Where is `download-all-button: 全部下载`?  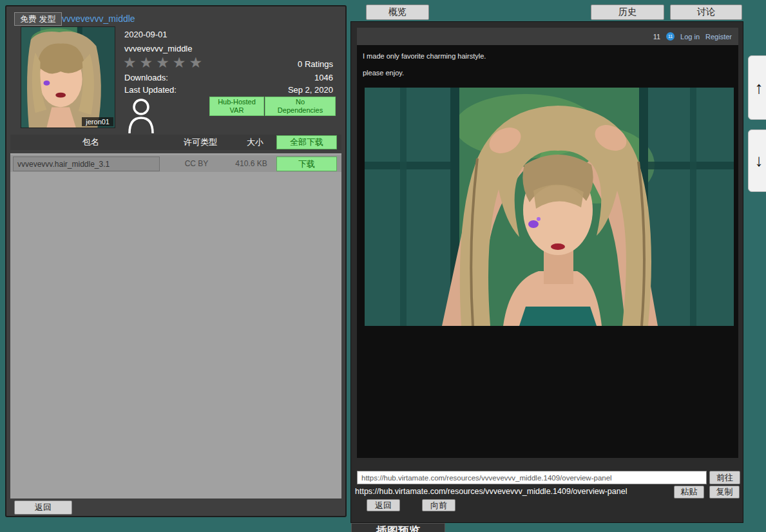
download-all-button: 全部下载 is located at coordinates (307, 142).